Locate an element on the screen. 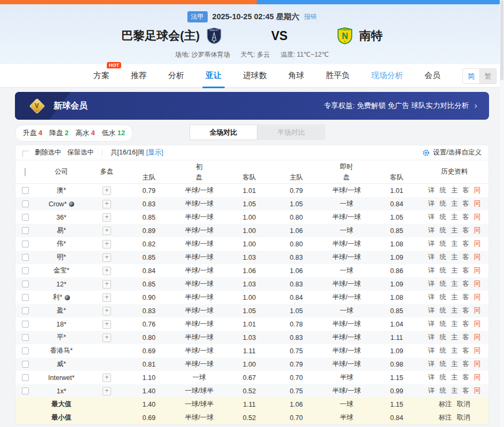 This screenshot has width=504, height=427. report-error-link: 报错 is located at coordinates (310, 17).